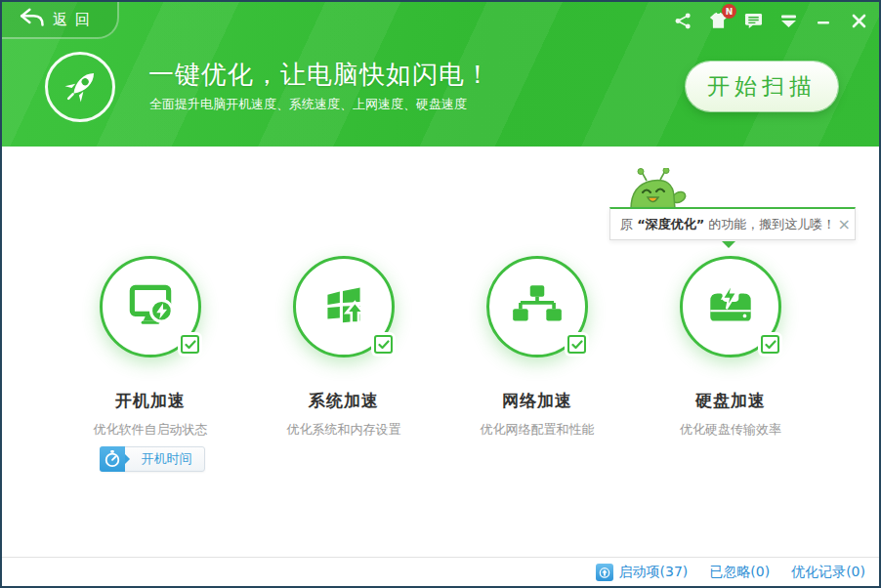 The width and height of the screenshot is (881, 588). What do you see at coordinates (150, 400) in the screenshot?
I see `module-title: 开机加速` at bounding box center [150, 400].